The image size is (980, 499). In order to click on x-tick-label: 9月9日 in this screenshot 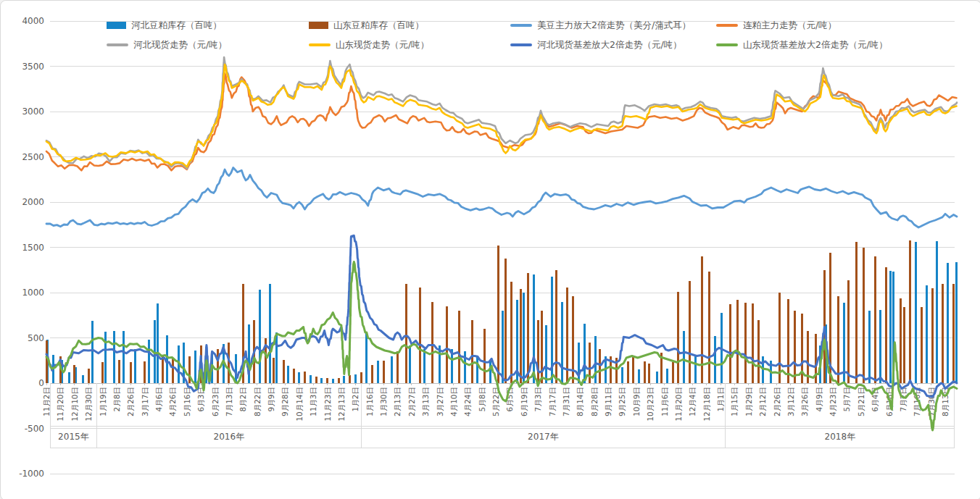, I will do `click(271, 407)`.